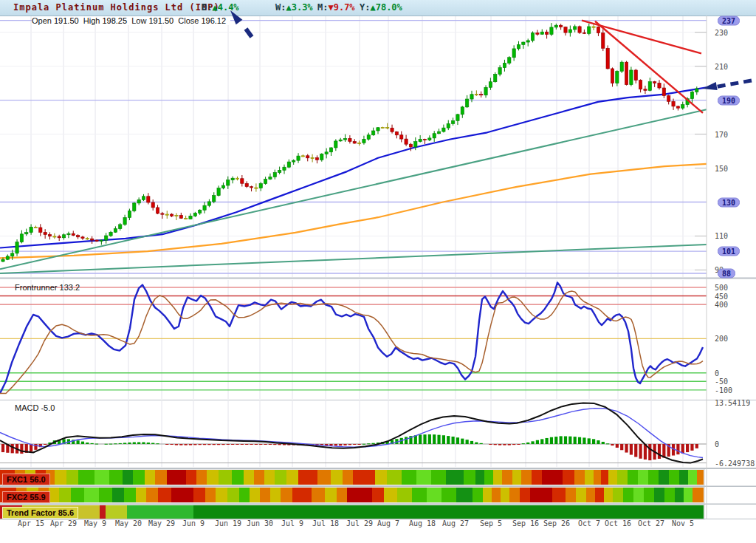 The image size is (756, 543). I want to click on macd-pane, so click(353, 433).